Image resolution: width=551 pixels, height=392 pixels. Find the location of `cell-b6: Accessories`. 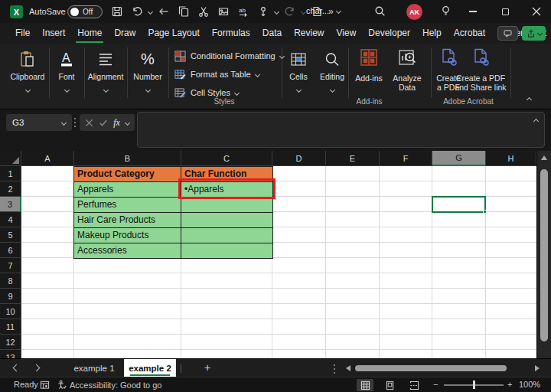

cell-b6: Accessories is located at coordinates (128, 251).